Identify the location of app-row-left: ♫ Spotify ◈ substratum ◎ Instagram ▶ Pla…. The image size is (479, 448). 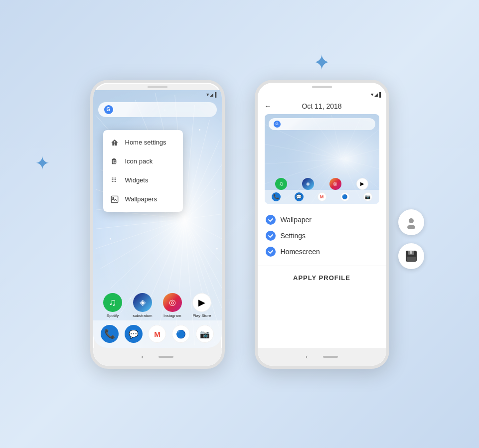
(158, 305).